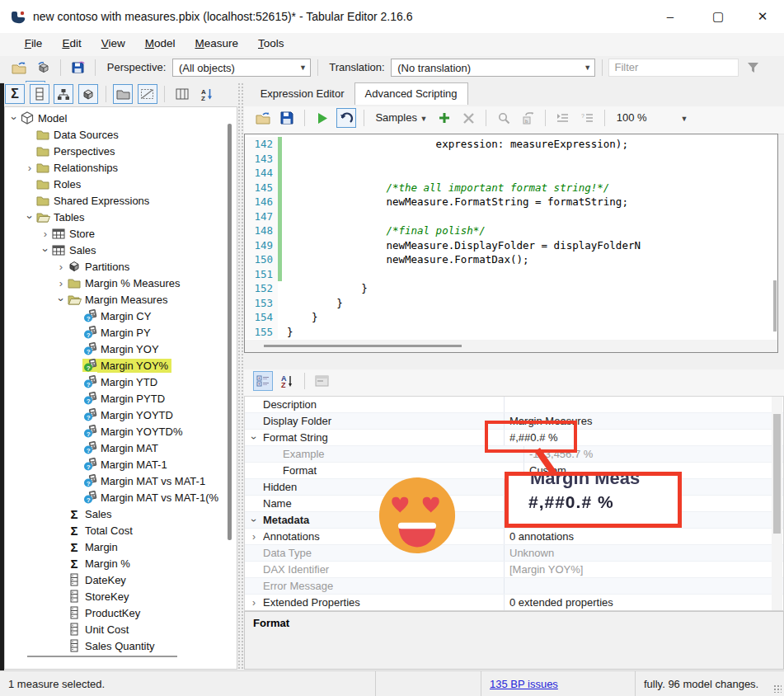  Describe the element at coordinates (643, 569) in the screenshot. I see `property-value: [Margin YOY%]` at that location.